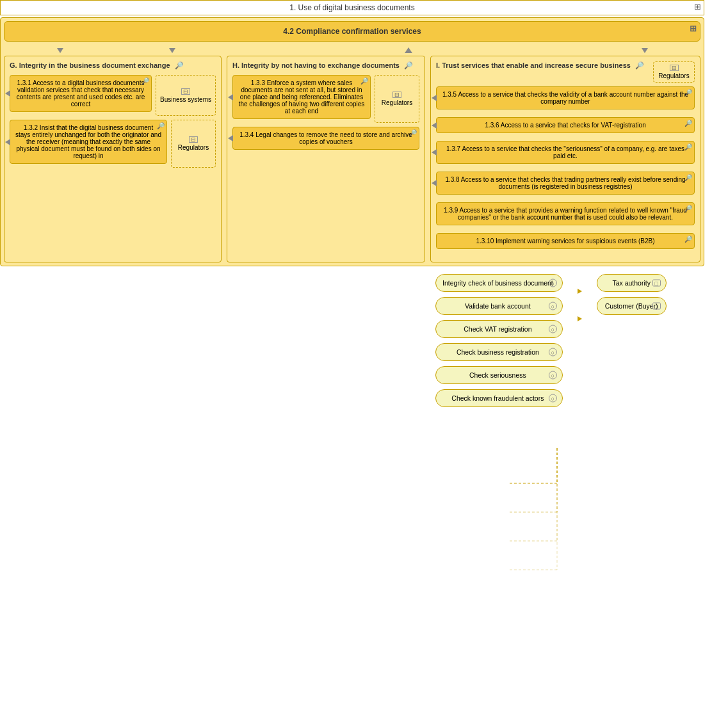  I want to click on right-actors-column: Tax authority □ Customer (Buyer) □, so click(631, 360).